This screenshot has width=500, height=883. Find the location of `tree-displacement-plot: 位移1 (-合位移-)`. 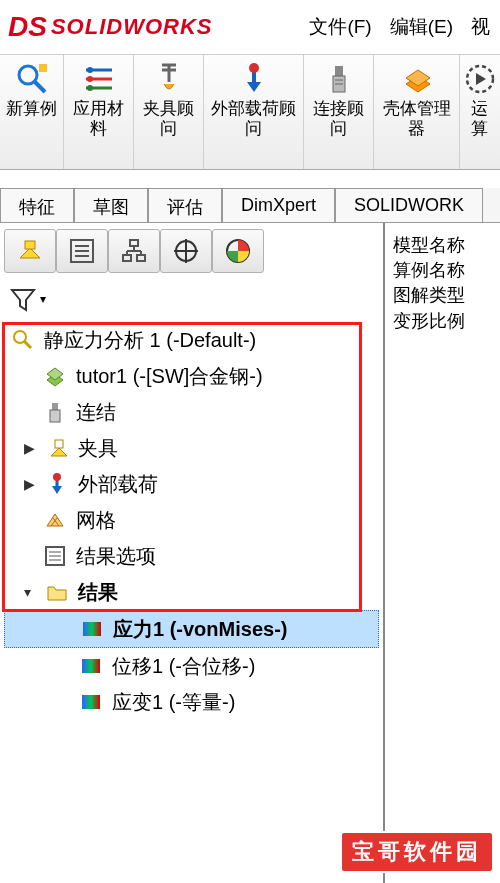

tree-displacement-plot: 位移1 (-合位移-) is located at coordinates (192, 666).